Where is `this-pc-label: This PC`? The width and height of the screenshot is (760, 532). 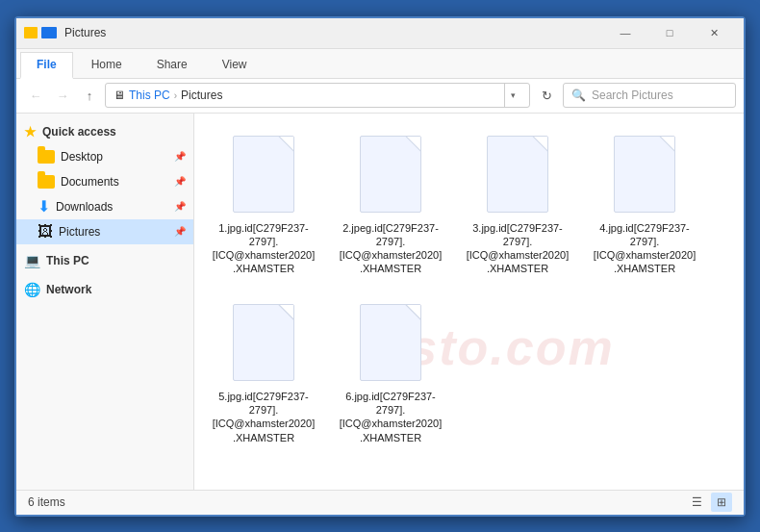 this-pc-label: This PC is located at coordinates (67, 261).